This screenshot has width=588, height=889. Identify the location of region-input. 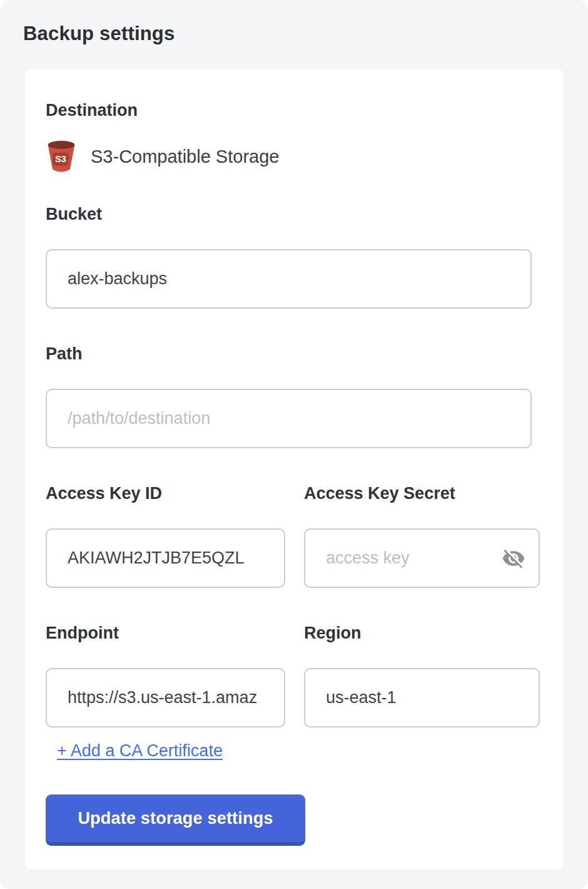
(422, 697).